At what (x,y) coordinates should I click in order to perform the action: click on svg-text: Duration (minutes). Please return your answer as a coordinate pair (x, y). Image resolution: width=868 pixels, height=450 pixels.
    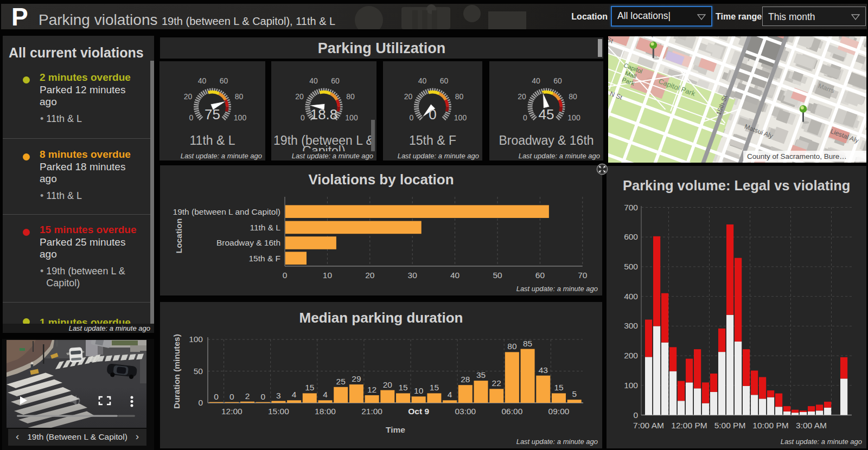
    Looking at the image, I should click on (177, 371).